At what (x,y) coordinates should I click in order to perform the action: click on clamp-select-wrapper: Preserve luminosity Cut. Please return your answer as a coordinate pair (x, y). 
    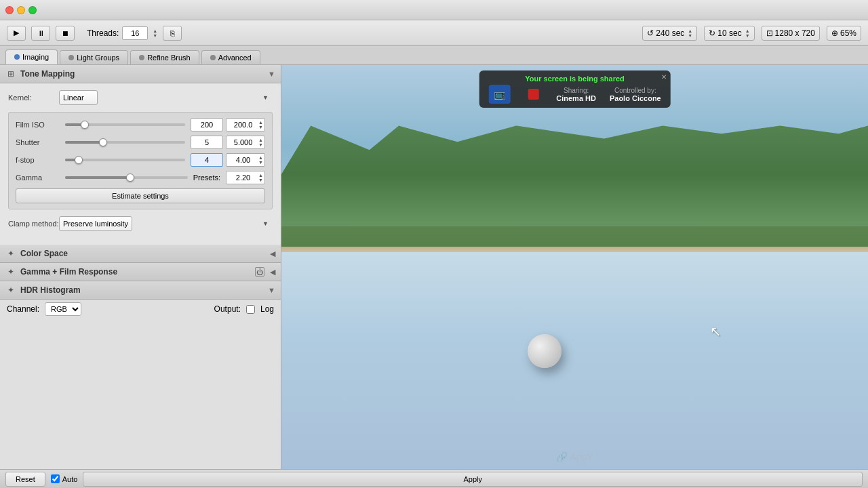
    Looking at the image, I should click on (165, 224).